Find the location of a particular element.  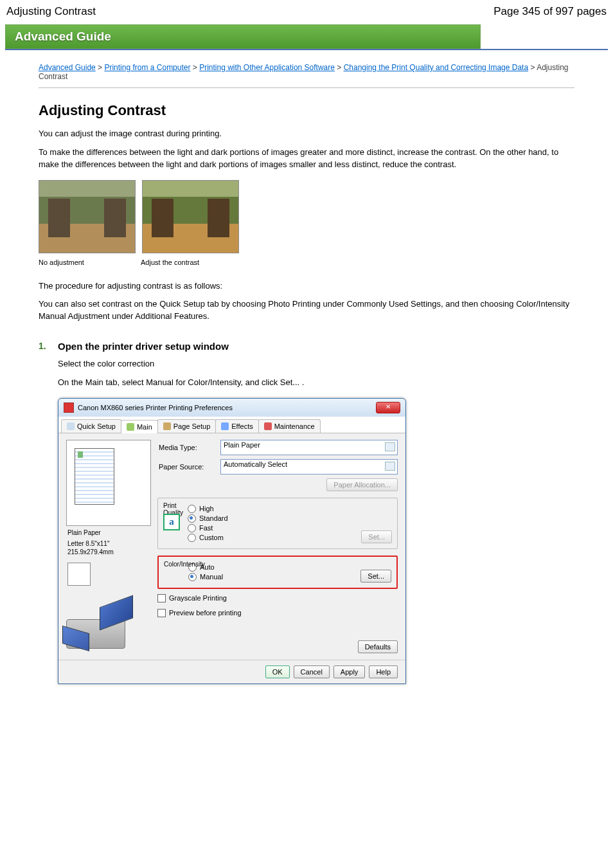

tab-main: Main is located at coordinates (139, 427).